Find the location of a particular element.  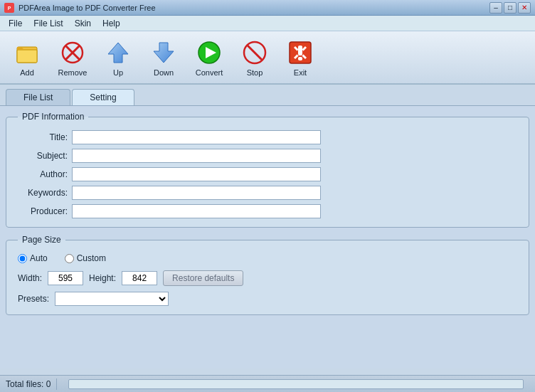

up-button: Up is located at coordinates (118, 57).